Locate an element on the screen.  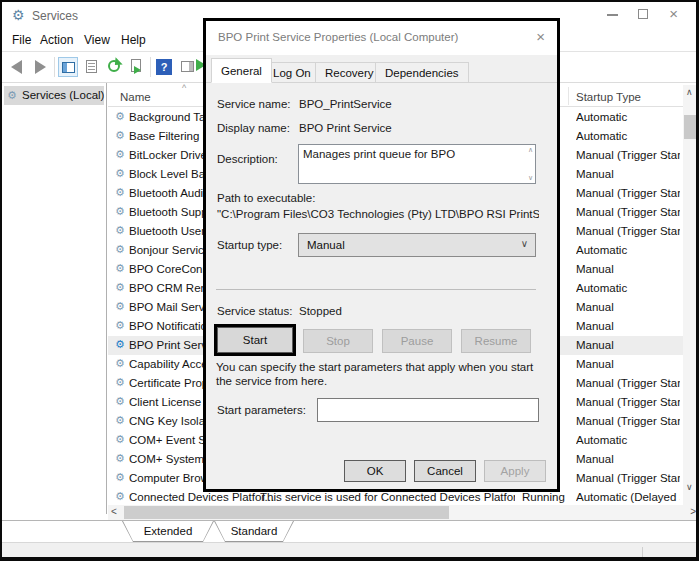
vertical-scrollbar-thumb is located at coordinates (691, 127).